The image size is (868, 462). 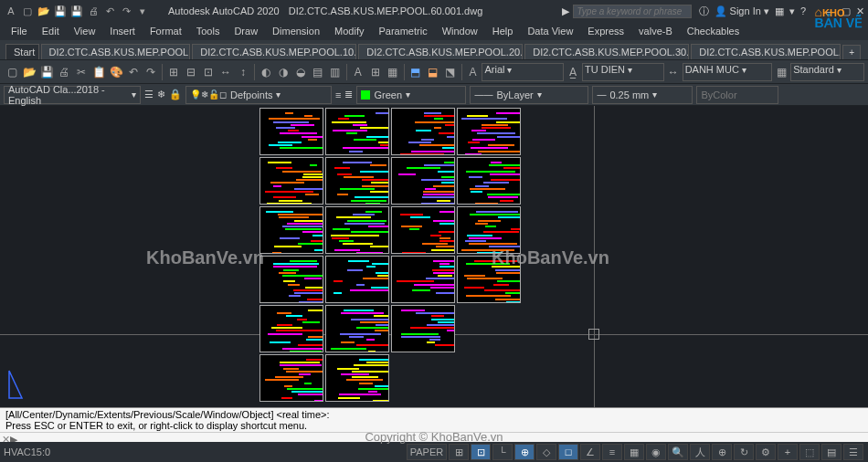 What do you see at coordinates (503, 31) in the screenshot?
I see `menu-help: Help` at bounding box center [503, 31].